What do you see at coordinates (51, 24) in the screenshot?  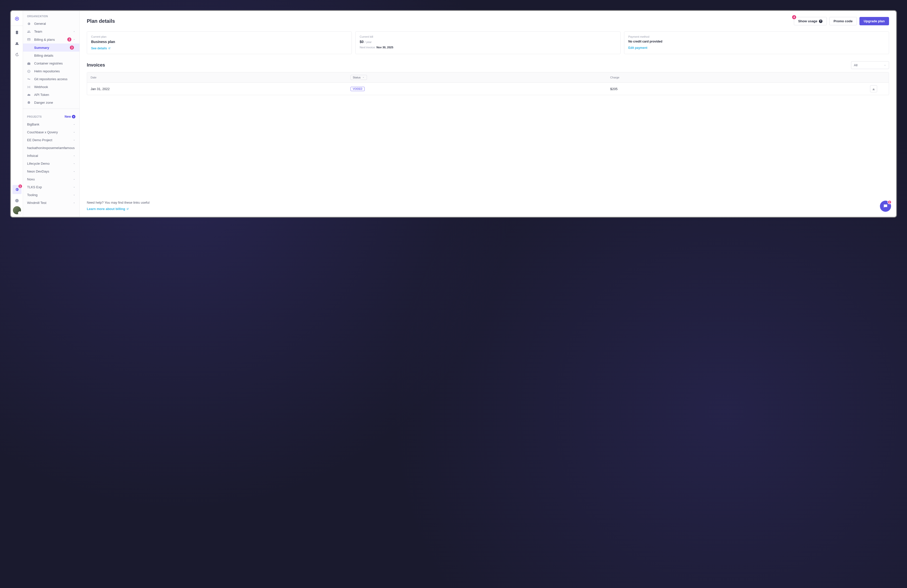 I see `sidebar-item-general: General` at bounding box center [51, 24].